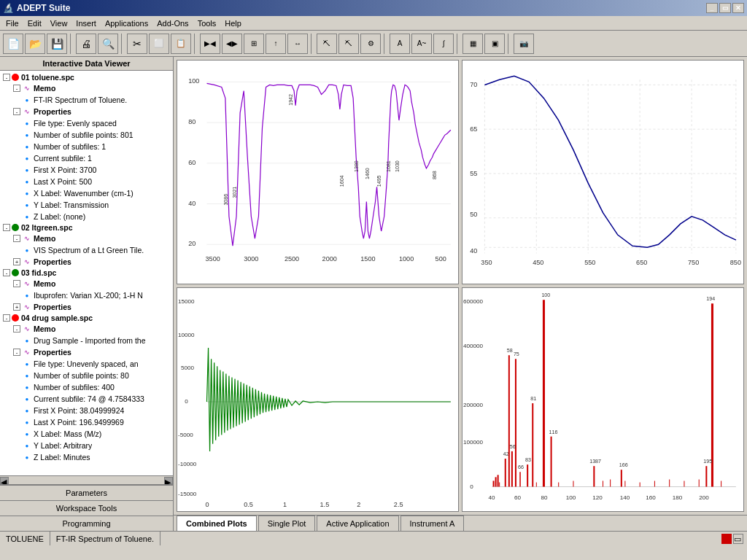 This screenshot has height=560, width=747. What do you see at coordinates (108, 44) in the screenshot?
I see `toolbar-preview: 🔍` at bounding box center [108, 44].